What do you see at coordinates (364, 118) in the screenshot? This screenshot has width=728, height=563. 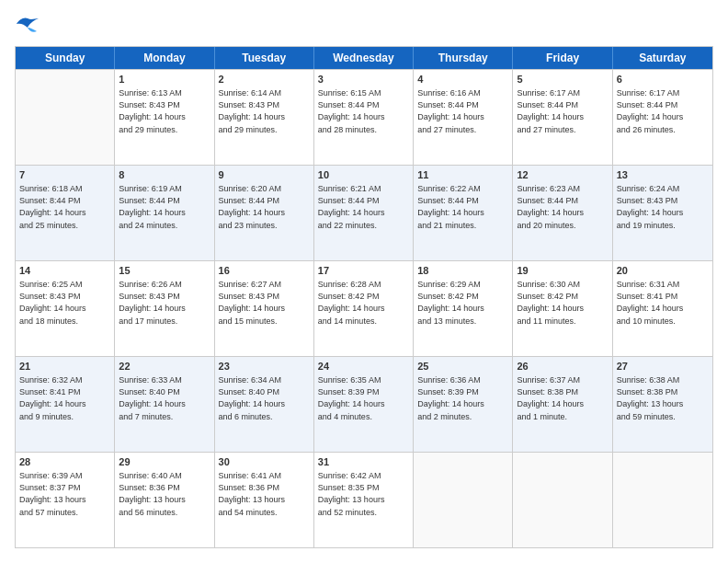 I see `calendar-cell-3: 3Sunrise: 6:15 AM Sunset: 8:44 PM Daylig…` at bounding box center [364, 118].